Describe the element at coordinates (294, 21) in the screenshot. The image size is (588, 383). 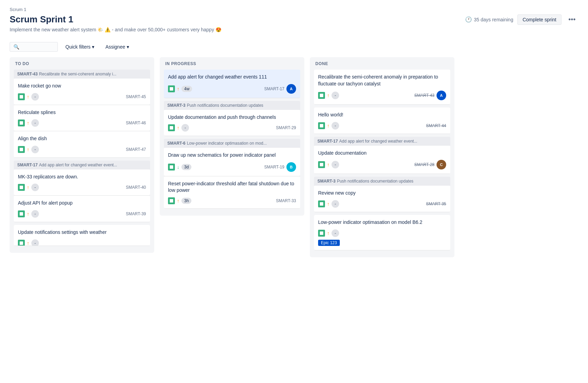
I see `page-header: Scrum 1 Scrum Sprint 1 🕐 35 days remaini…` at that location.